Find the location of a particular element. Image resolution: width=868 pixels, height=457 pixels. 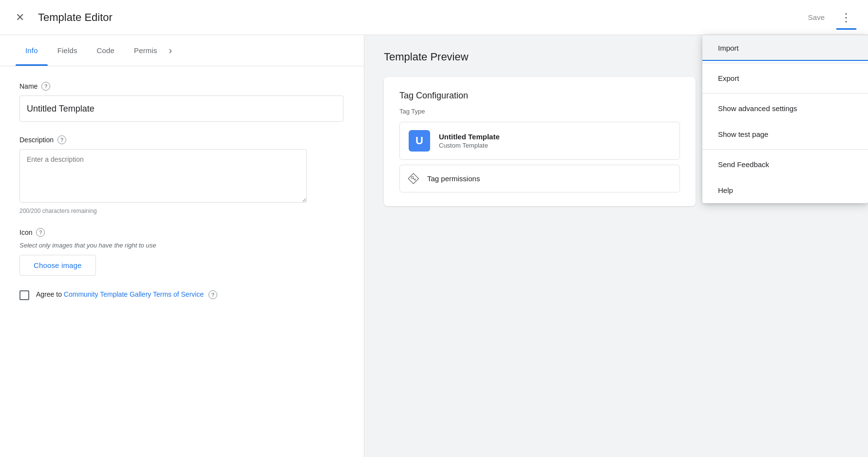

dropdown-item-test-page: Show test page is located at coordinates (785, 134).